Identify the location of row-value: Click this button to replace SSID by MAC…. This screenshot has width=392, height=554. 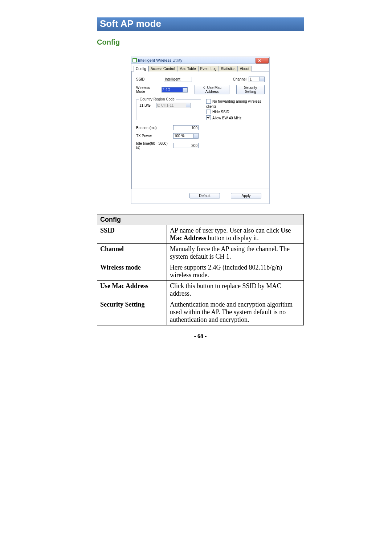
(235, 290).